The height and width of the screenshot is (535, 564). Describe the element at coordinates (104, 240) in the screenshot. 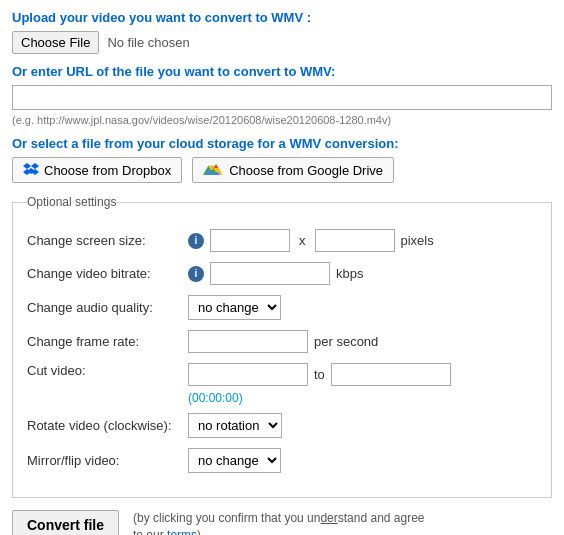

I see `screen-size-label: Change screen size:` at that location.